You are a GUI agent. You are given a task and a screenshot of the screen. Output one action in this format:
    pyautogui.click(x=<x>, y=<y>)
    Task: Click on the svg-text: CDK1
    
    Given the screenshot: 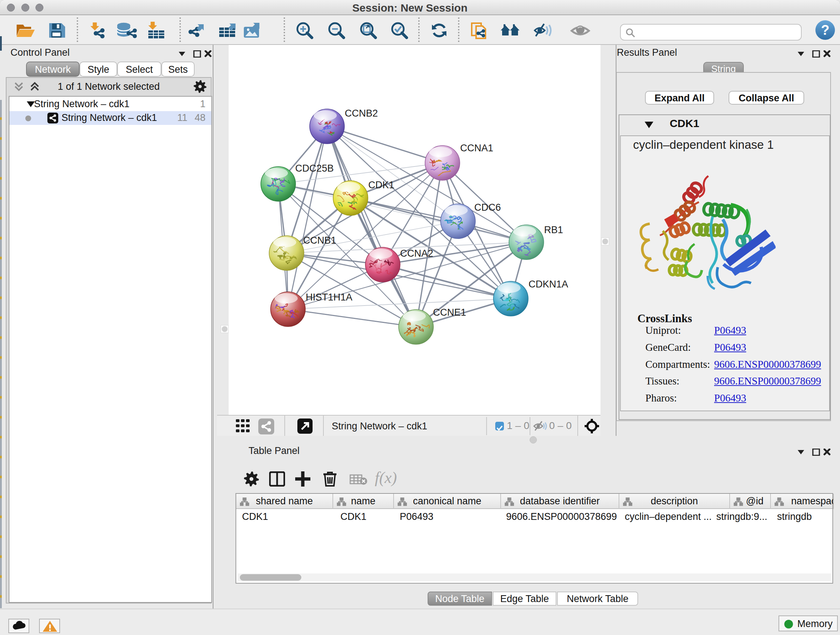 What is the action you would take?
    pyautogui.click(x=381, y=185)
    